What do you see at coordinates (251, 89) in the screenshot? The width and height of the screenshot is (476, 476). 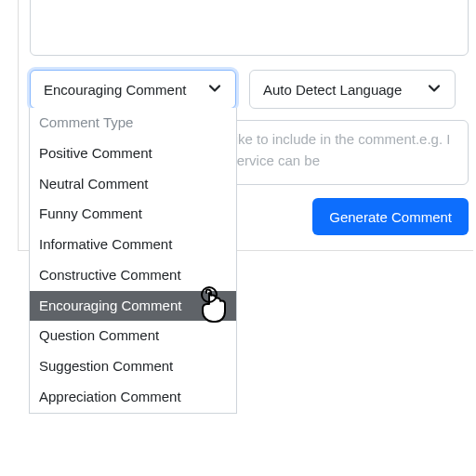 I see `selects-row: Encouraging Comment Auto Detect Language` at bounding box center [251, 89].